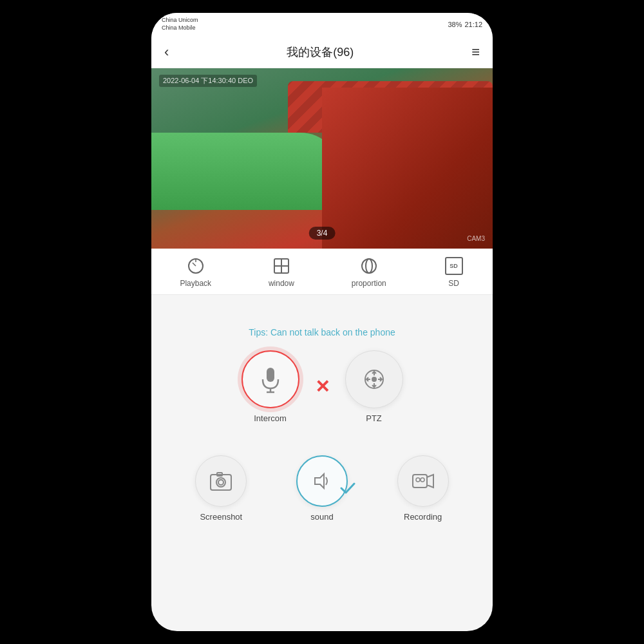 The image size is (644, 644). Describe the element at coordinates (221, 481) in the screenshot. I see `screenshot-button` at that location.